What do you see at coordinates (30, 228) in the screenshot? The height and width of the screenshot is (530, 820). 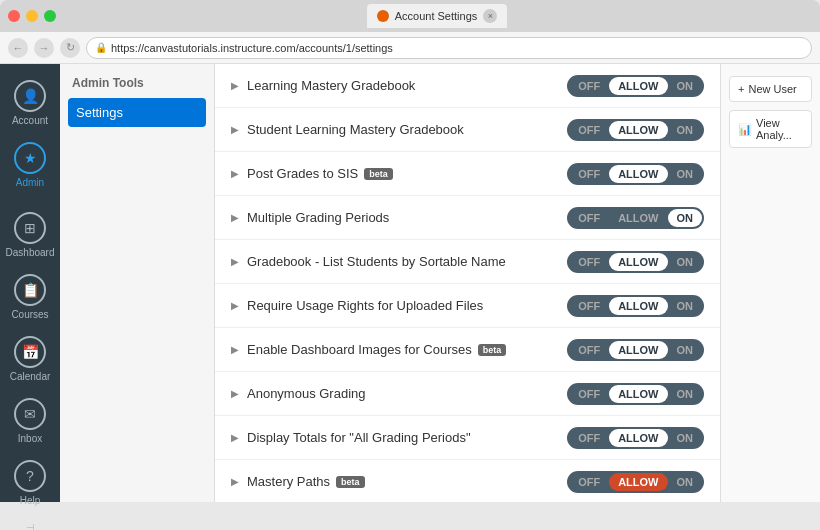 I see `dashboard-icon: ⊞` at bounding box center [30, 228].